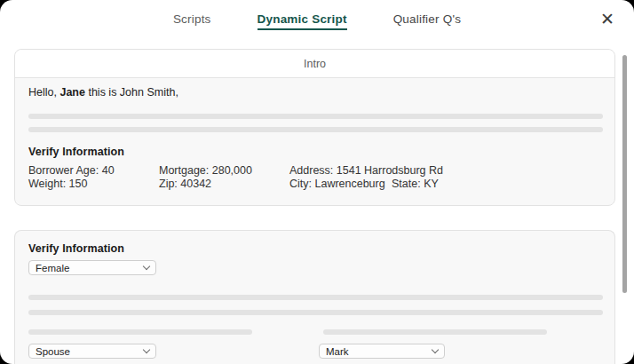 Image resolution: width=634 pixels, height=364 pixels. I want to click on close-button: ✕, so click(607, 20).